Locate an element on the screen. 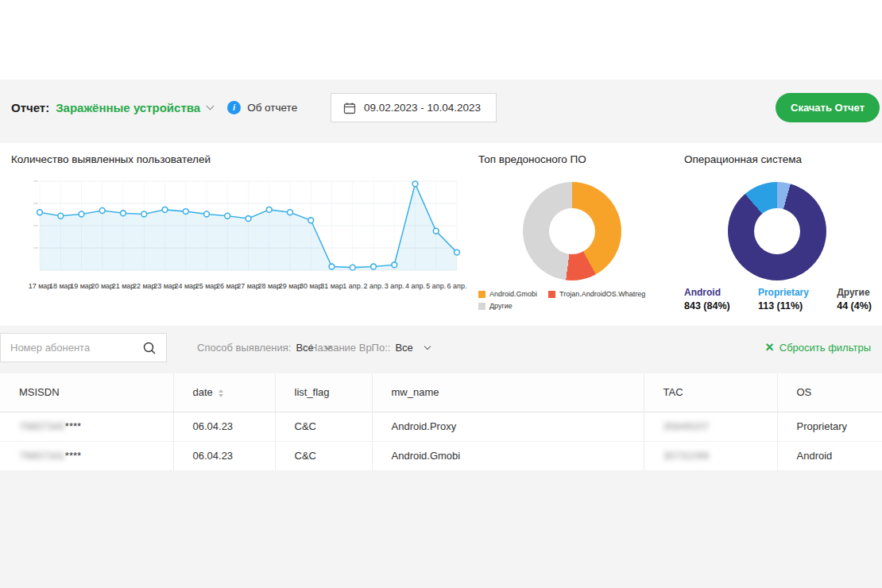 This screenshot has height=588, width=882. os-stats: Android 843 (84%) Proprietary 113 (11%) … is located at coordinates (778, 299).